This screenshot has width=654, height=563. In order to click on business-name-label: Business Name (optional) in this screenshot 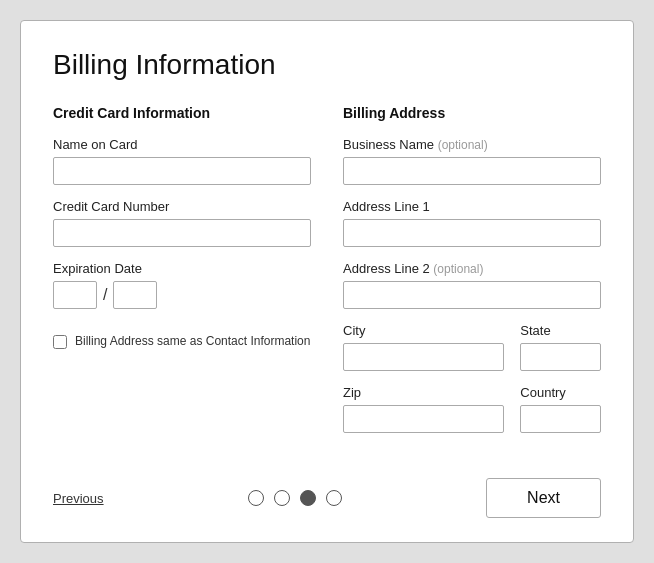, I will do `click(472, 144)`.